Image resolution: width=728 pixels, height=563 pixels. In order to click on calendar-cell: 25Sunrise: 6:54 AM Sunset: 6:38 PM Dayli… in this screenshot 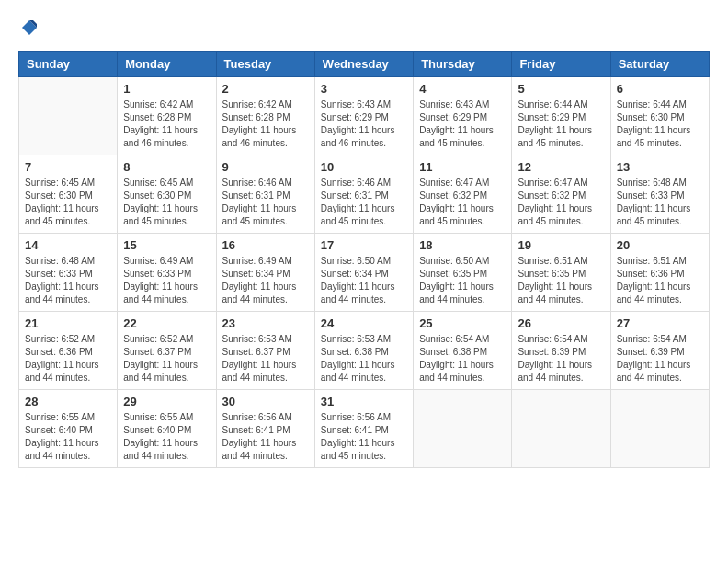, I will do `click(463, 351)`.